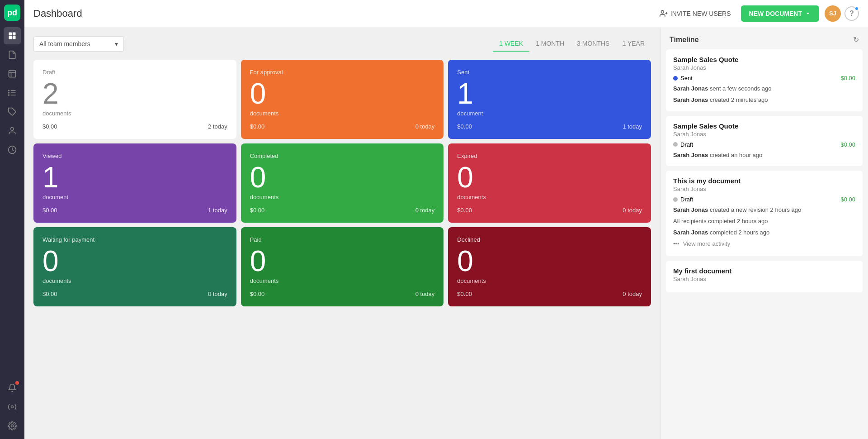  Describe the element at coordinates (12, 55) in the screenshot. I see `sidebar-item-documents` at that location.